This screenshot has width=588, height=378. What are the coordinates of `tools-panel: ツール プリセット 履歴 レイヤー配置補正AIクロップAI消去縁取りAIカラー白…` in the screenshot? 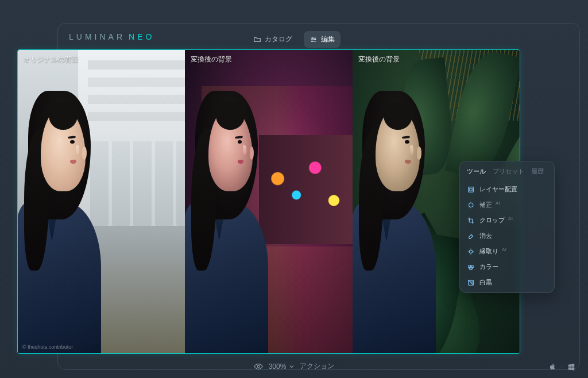 It's located at (507, 227).